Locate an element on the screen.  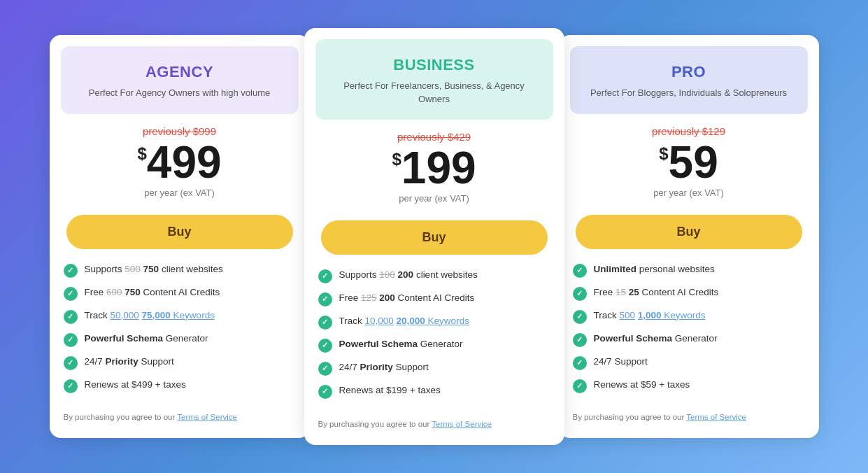
price-amount: 199 is located at coordinates (439, 168).